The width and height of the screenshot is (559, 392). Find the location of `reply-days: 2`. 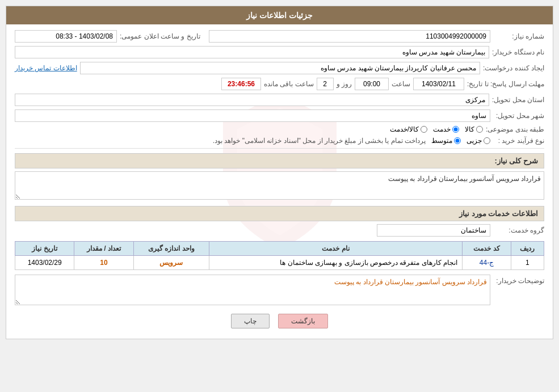

reply-days: 2 is located at coordinates (325, 84).